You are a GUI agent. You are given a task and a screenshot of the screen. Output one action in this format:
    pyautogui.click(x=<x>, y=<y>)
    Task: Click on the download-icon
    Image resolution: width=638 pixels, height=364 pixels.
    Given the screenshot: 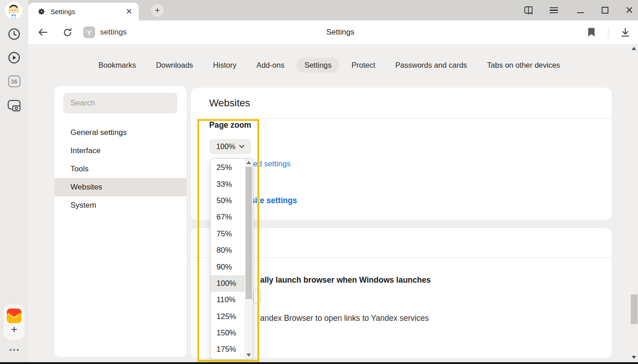 What is the action you would take?
    pyautogui.click(x=625, y=32)
    